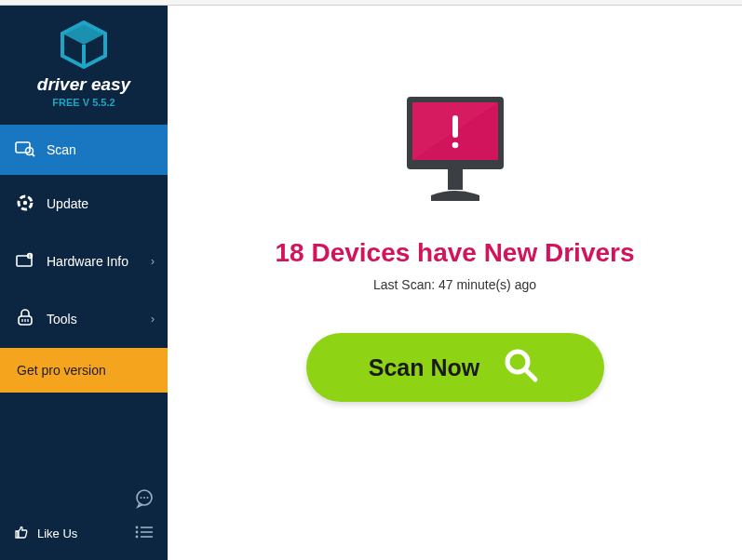 The width and height of the screenshot is (742, 560). I want to click on alert-monitor-icon, so click(455, 152).